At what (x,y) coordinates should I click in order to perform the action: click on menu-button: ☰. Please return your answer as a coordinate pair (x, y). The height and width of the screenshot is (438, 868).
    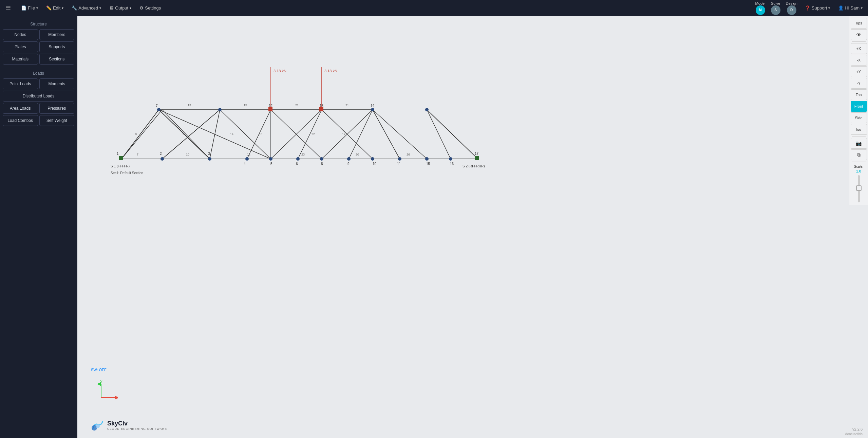
    Looking at the image, I should click on (8, 8).